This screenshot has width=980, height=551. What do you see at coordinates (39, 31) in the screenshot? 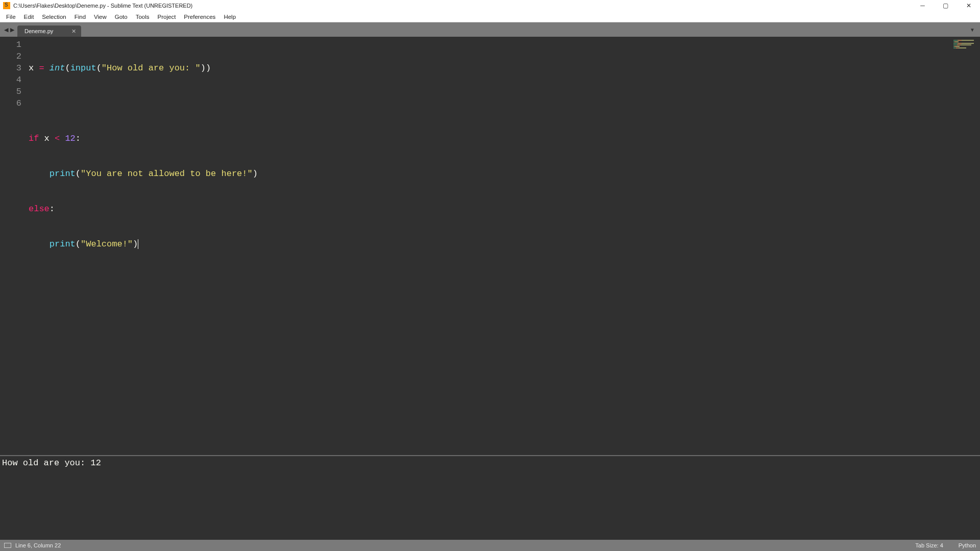
I see `tab-label: Deneme.py` at bounding box center [39, 31].